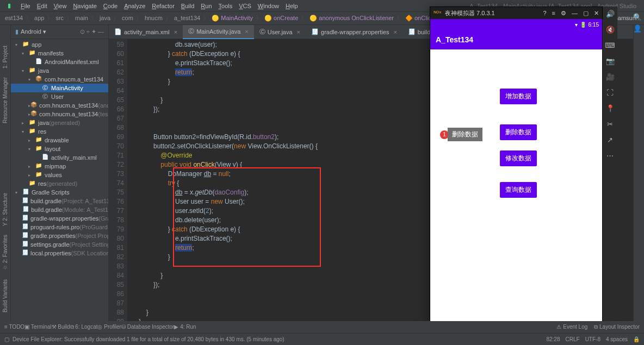  Describe the element at coordinates (617, 327) in the screenshot. I see `toolwindow-⧉ Layout Inspector: ⧉ Layout Inspector` at that location.